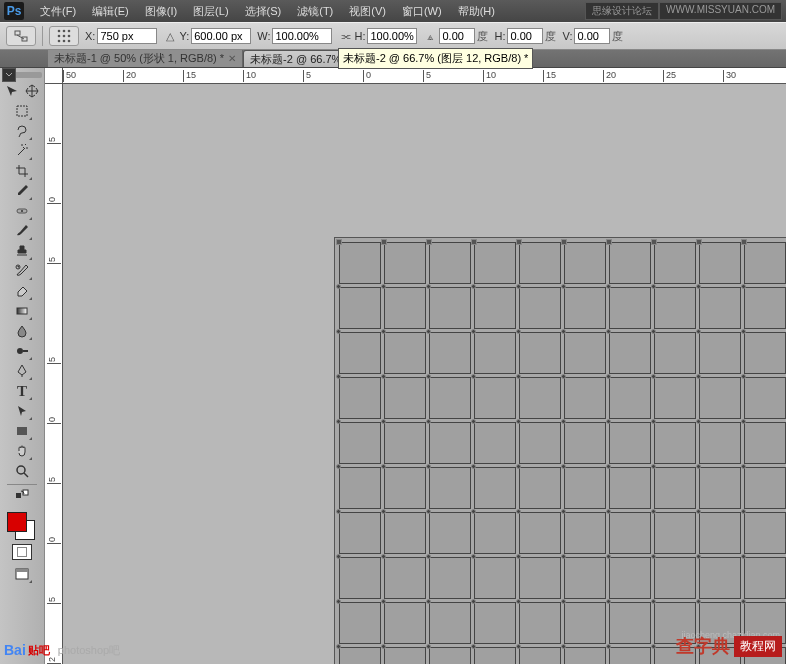 This screenshot has height=664, width=786. Describe the element at coordinates (127, 36) in the screenshot. I see `x-input` at that location.